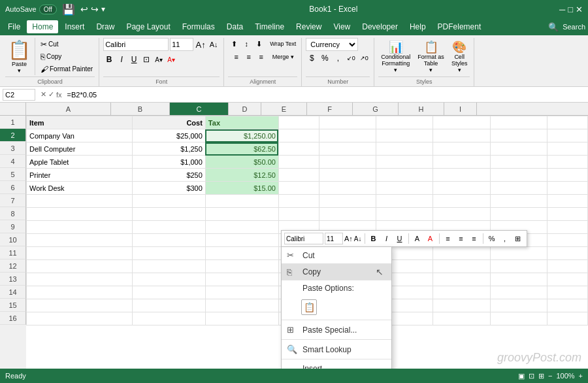 Image resolution: width=588 pixels, height=383 pixels. What do you see at coordinates (67, 44) in the screenshot?
I see `cut-button: ✂ Cut` at bounding box center [67, 44].